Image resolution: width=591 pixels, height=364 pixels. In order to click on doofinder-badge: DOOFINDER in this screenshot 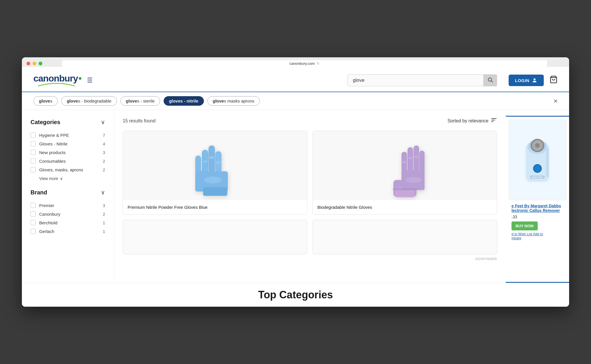, I will do `click(310, 259)`.